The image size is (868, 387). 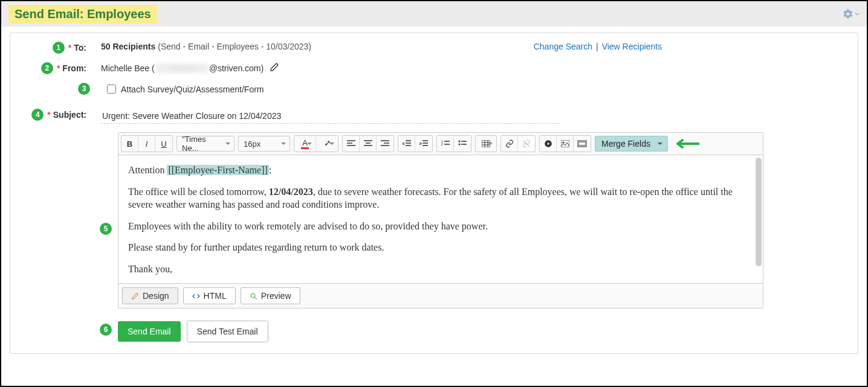 I want to click on marker-5: 5, so click(x=106, y=229).